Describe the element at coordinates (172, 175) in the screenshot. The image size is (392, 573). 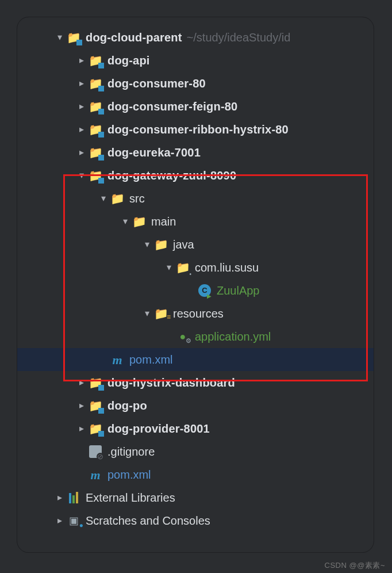
I see `module-label: dog-gateway-zuul-8090` at that location.